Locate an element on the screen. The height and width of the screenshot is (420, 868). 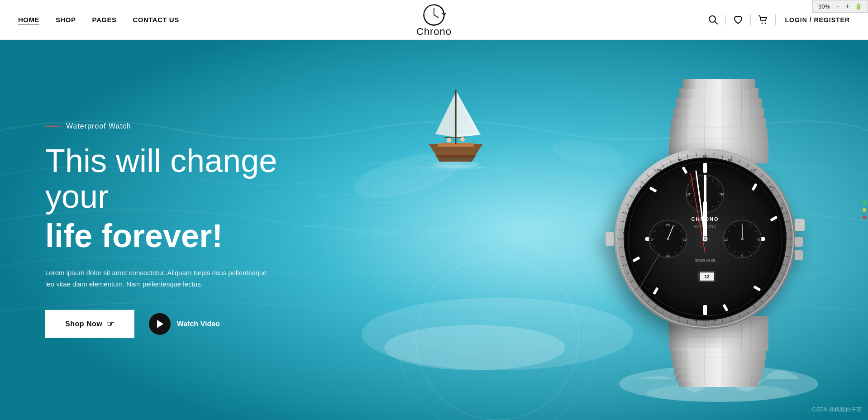
zoom-level: 90% is located at coordinates (824, 6).